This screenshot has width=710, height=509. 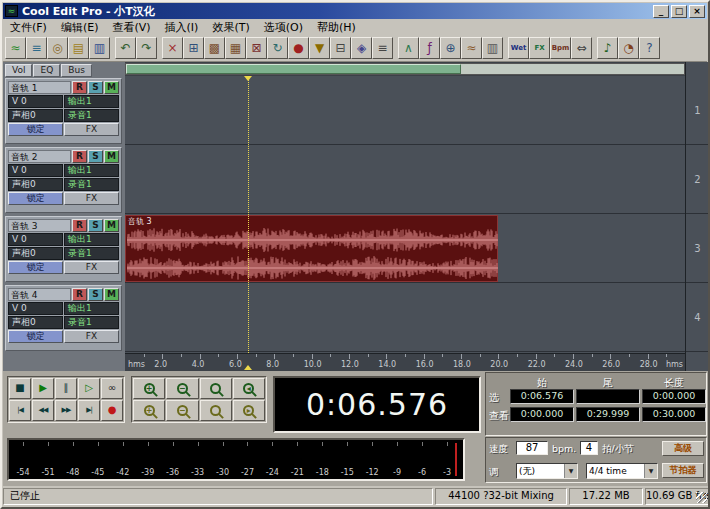 I want to click on time-signature-select: 4/4 time ▼, so click(x=622, y=471).